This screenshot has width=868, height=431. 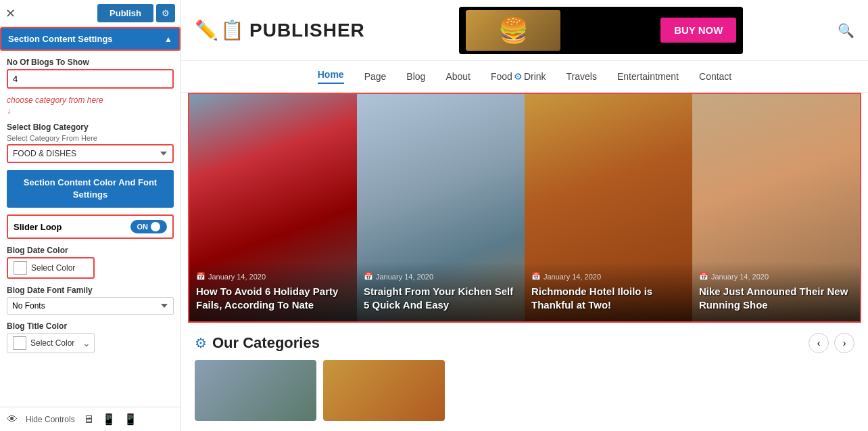 I want to click on nav-item-food: Food⚙Drink, so click(x=519, y=76).